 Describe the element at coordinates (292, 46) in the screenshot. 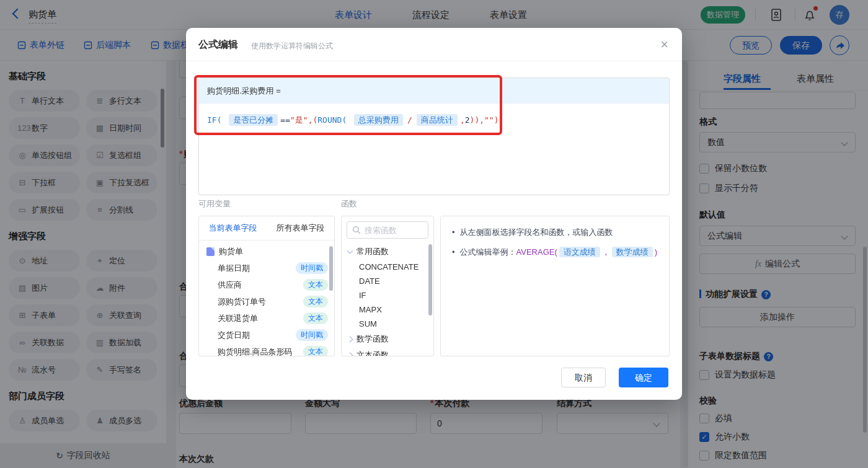

I see `dialog-subtitle: 使用数学运算符编辑公式` at that location.